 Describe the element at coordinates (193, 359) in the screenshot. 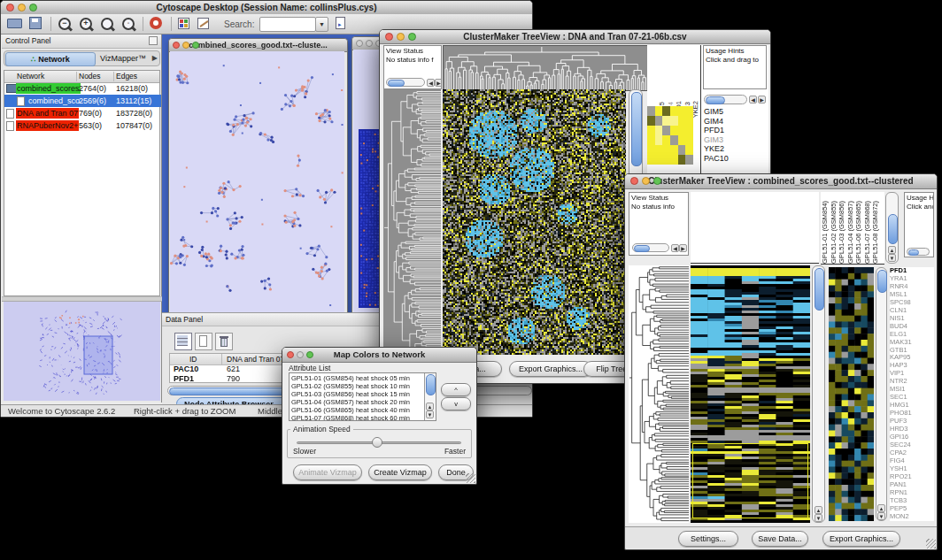

I see `id-column-header: ID` at that location.